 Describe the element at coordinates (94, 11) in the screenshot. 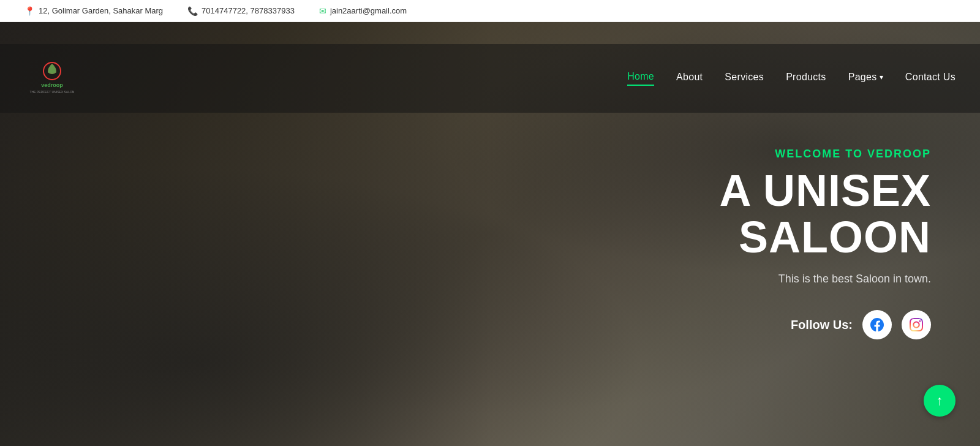

I see `address-item: 📍 12, Golimar Garden, Sahakar Marg` at that location.